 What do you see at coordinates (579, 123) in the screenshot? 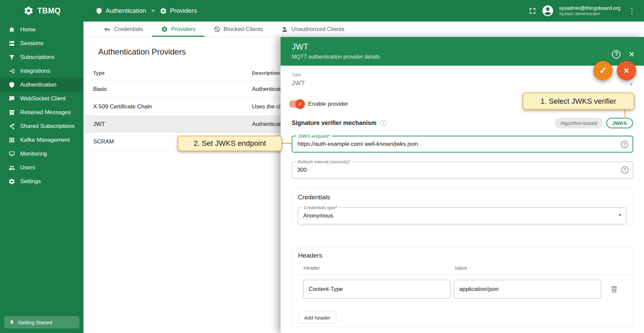
I see `algorithm-based-chip: Algorithm-based` at bounding box center [579, 123].